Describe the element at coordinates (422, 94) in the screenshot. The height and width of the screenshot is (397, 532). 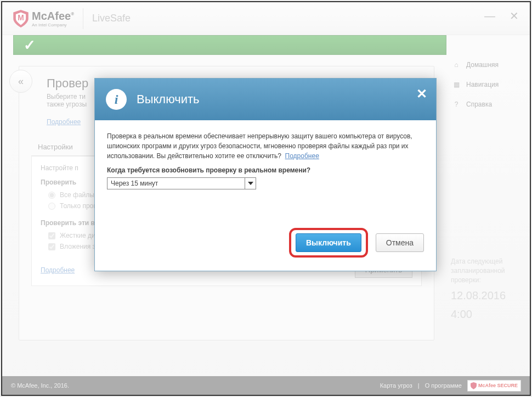
I see `dialog-close-button: ✕` at that location.